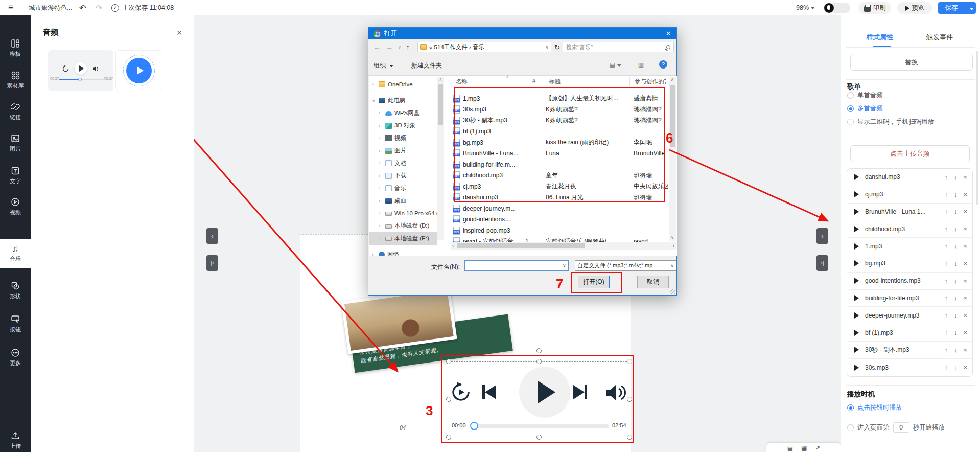  What do you see at coordinates (403, 238) in the screenshot?
I see `tree-item: › 本地磁盘 (E:)` at bounding box center [403, 238].